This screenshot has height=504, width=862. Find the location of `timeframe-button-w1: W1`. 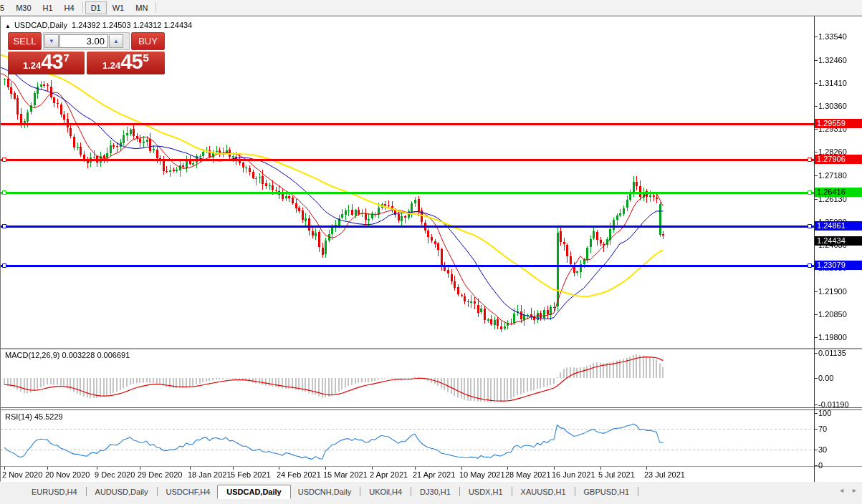

timeframe-button-w1: W1 is located at coordinates (119, 8).